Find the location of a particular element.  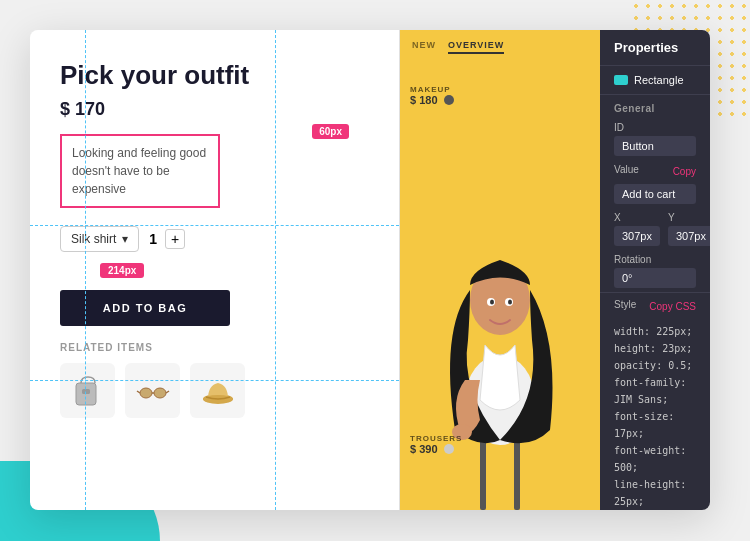

badge-214px: 214px is located at coordinates (122, 270).